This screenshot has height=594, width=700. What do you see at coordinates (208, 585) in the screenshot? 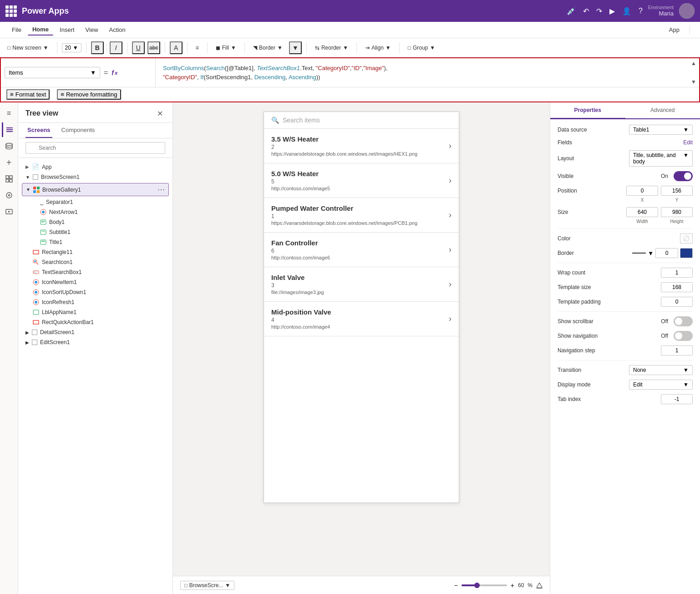
I see `canvas-screen-selector: □ BrowseScre... ▼` at bounding box center [208, 585].